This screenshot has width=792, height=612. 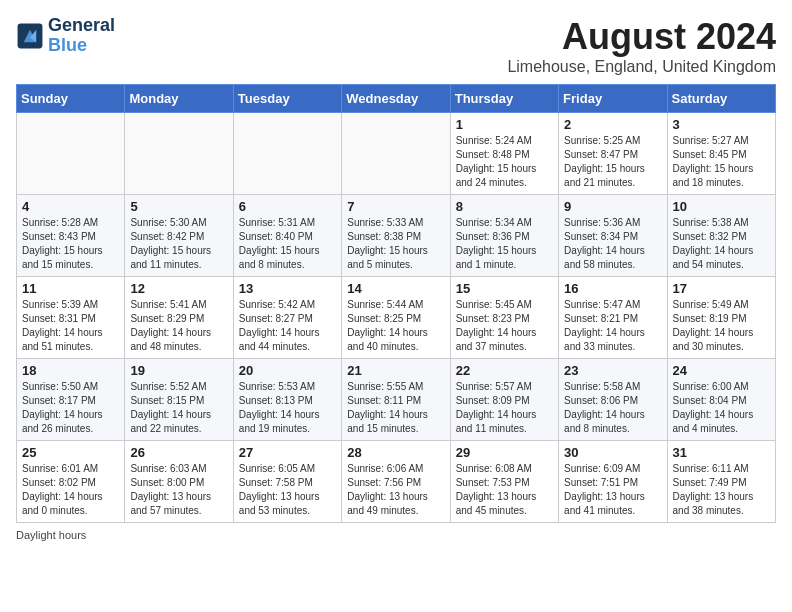 What do you see at coordinates (721, 99) in the screenshot?
I see `col-header-saturday: Saturday` at bounding box center [721, 99].